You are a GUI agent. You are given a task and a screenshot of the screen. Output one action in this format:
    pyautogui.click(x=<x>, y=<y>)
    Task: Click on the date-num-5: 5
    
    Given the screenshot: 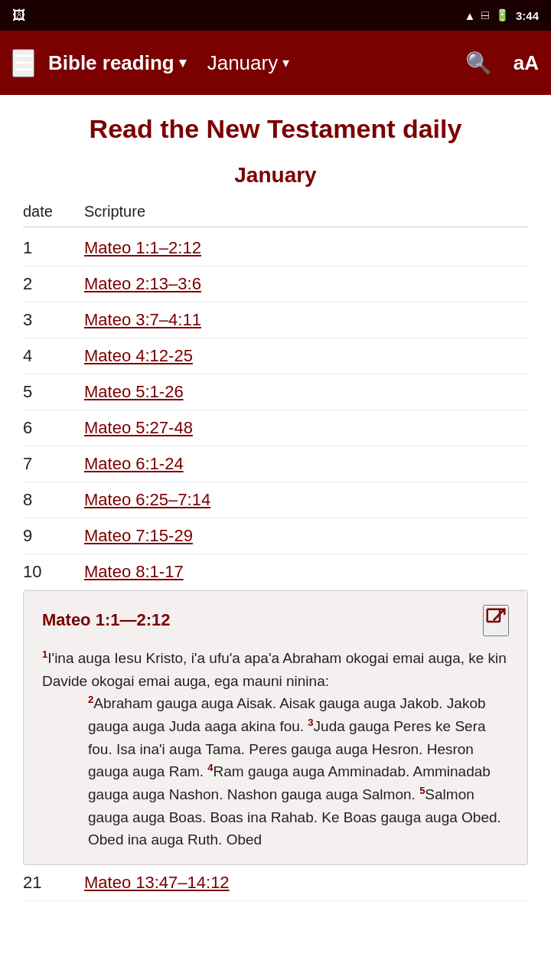 What is the action you would take?
    pyautogui.click(x=54, y=392)
    